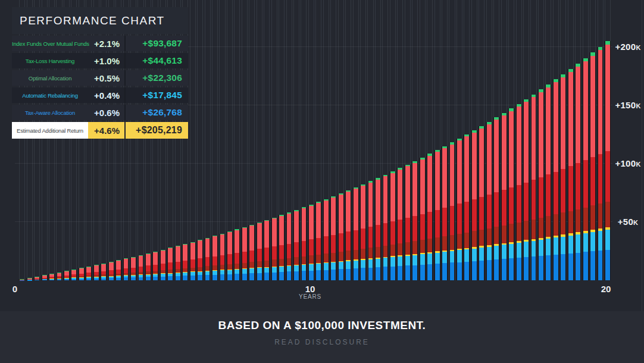 The height and width of the screenshot is (363, 644). I want to click on legend-row-tax-aware-allocation: Tax-Aware Allocation +0.6% +$26,768, so click(100, 112).